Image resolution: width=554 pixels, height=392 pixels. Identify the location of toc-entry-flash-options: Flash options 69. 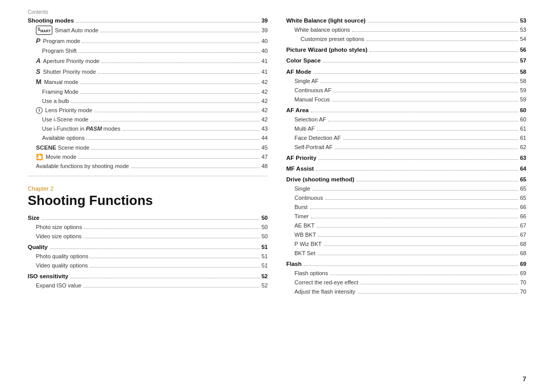
(406, 274).